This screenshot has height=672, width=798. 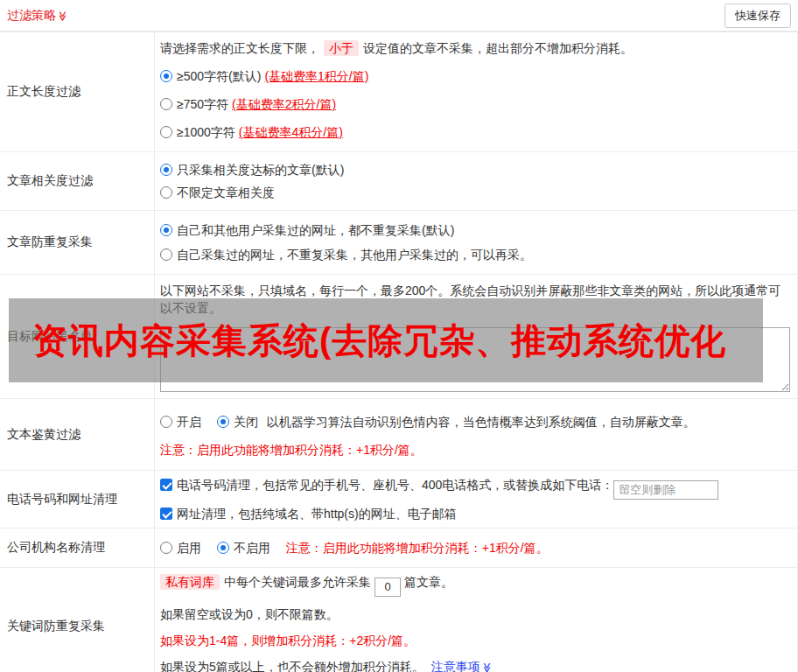 What do you see at coordinates (166, 104) in the screenshot?
I see `radio-min-750-chars` at bounding box center [166, 104].